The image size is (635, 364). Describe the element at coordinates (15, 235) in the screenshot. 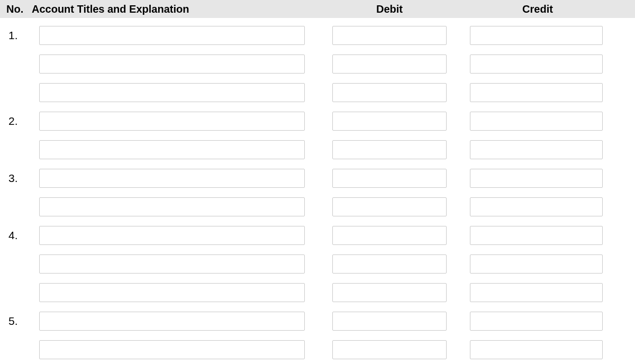

I see `row-number: 4.` at that location.